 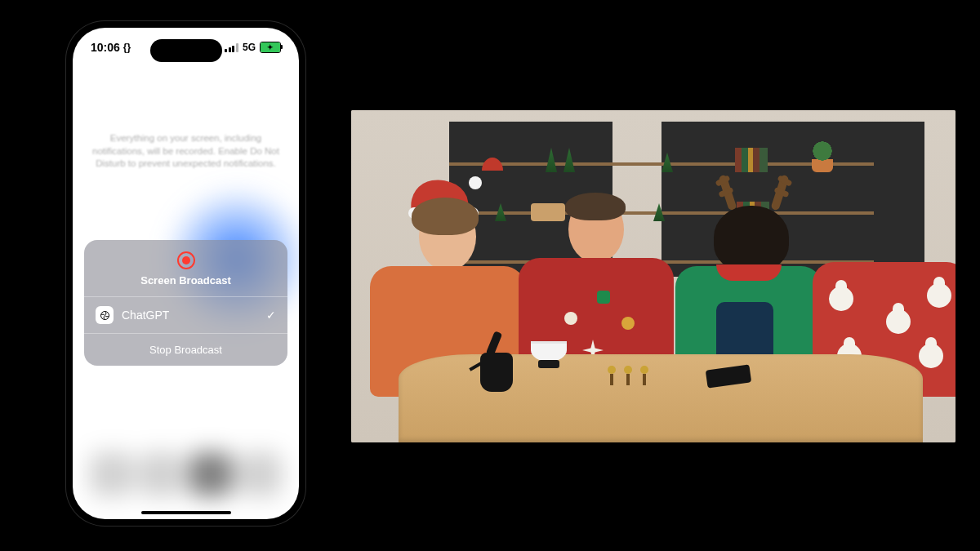 What do you see at coordinates (249, 47) in the screenshot?
I see `network-type: 5G` at bounding box center [249, 47].